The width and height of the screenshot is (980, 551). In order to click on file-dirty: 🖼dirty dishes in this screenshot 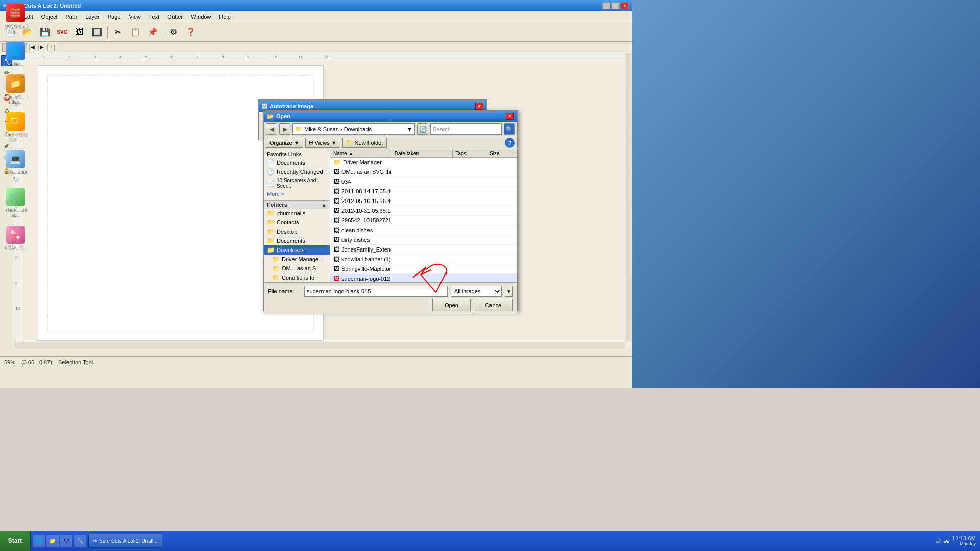, I will do `click(424, 240)`.